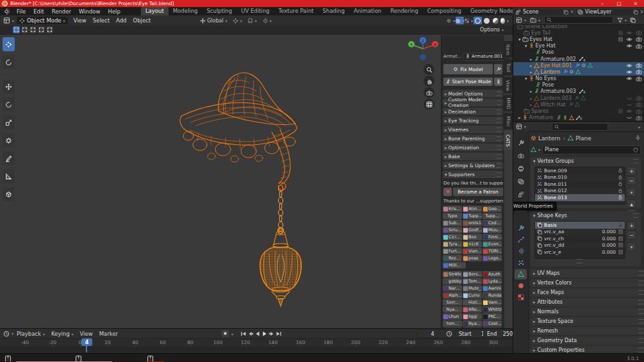 Image resolution: width=644 pixels, height=362 pixels. What do you see at coordinates (579, 46) in the screenshot?
I see `outliner-row-eye-hat: Eye Hat` at bounding box center [579, 46].